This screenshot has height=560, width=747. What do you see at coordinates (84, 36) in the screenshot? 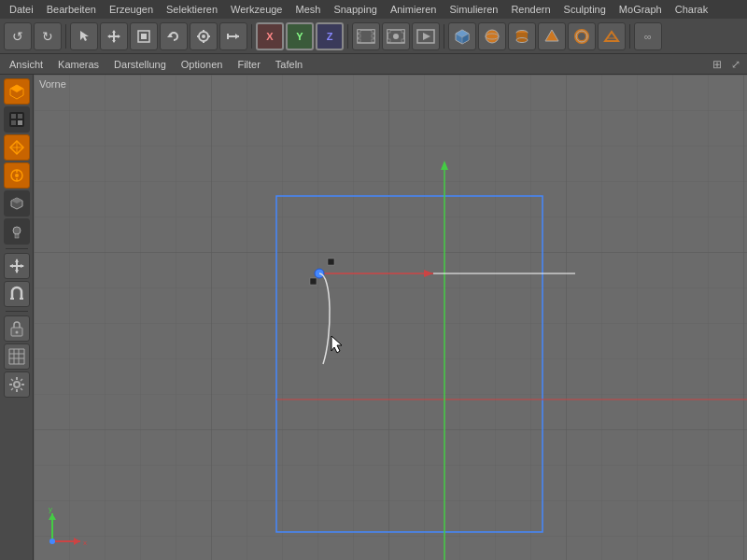
I see `mode-select-button` at bounding box center [84, 36].